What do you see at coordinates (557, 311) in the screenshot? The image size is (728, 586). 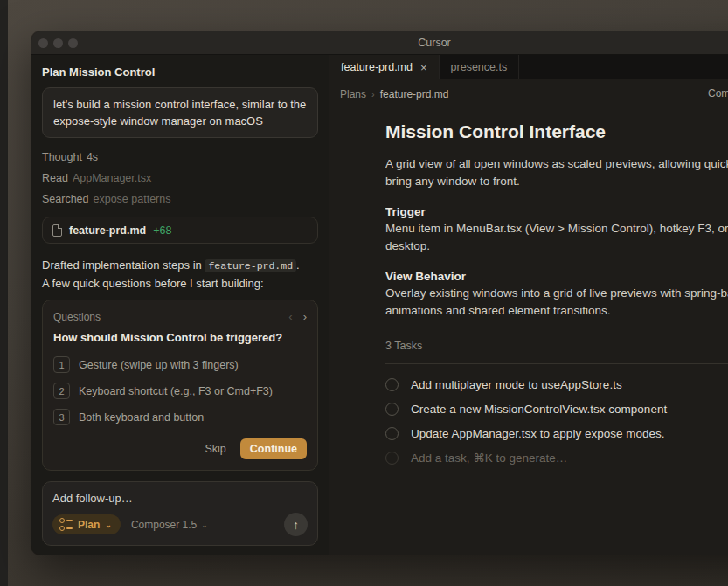 I see `doc-text-line: animations and shared element transition…` at bounding box center [557, 311].